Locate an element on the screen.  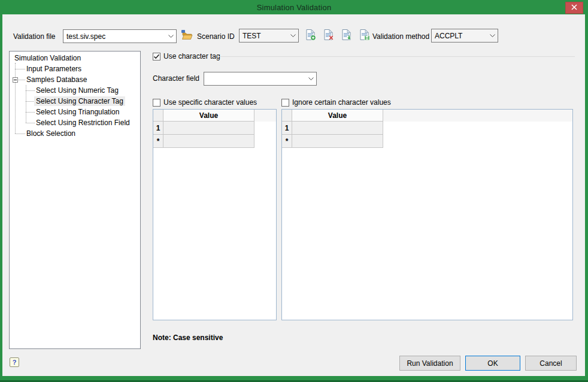
add-scenario-button is located at coordinates (311, 35).